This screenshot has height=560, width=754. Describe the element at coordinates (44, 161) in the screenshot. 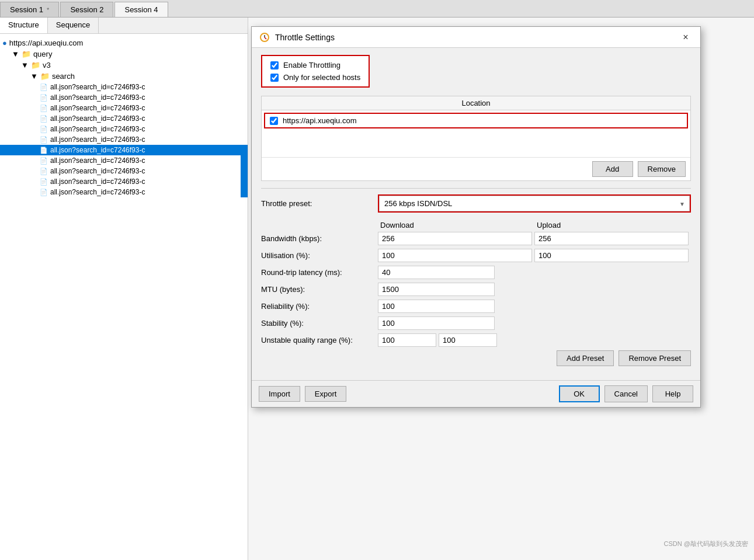

I see `doc-icon-8: 📄` at that location.